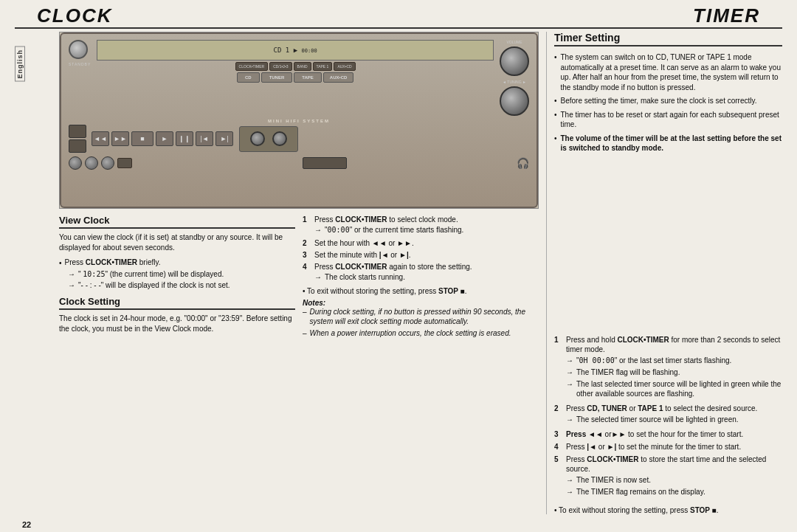  What do you see at coordinates (421, 249) in the screenshot?
I see `clock-steps-list: 1 Press CLOCK•TIMER to select clock mode…` at bounding box center [421, 249].